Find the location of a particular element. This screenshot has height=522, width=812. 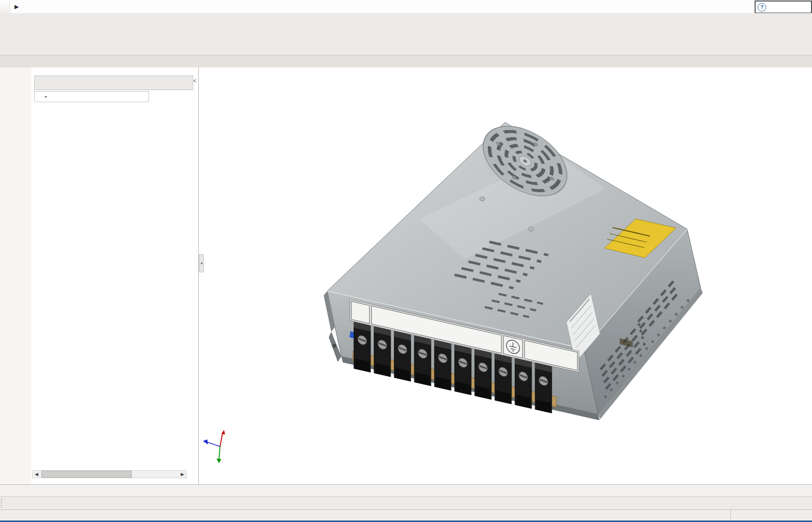

status-bar is located at coordinates (406, 515).